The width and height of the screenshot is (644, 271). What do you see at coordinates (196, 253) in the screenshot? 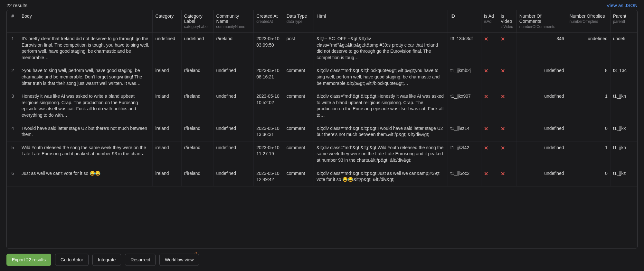
I see `alpha-badge: α` at bounding box center [196, 253].